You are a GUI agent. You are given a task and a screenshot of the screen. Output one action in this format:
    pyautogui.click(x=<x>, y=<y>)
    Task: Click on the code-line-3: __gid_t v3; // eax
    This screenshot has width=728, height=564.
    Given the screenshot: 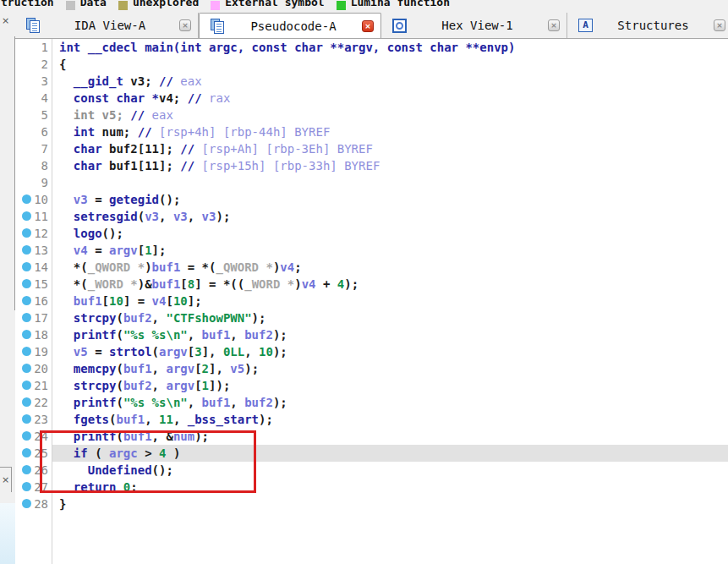 What is the action you would take?
    pyautogui.click(x=391, y=81)
    